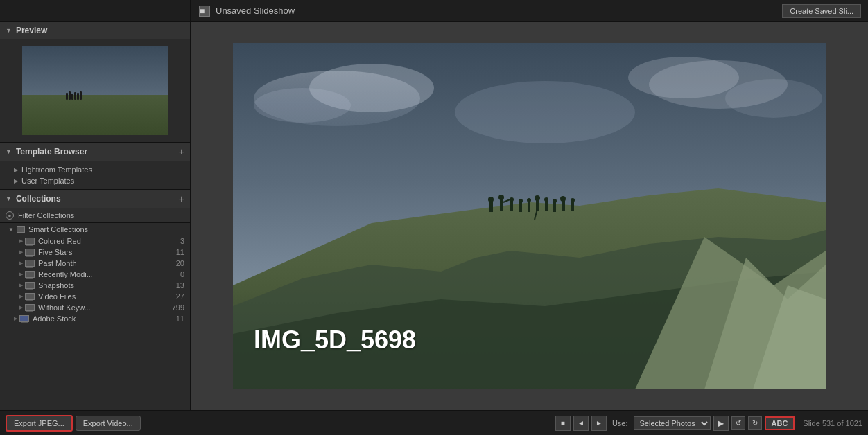  Describe the element at coordinates (100, 30) in the screenshot. I see `preview-title: Preview` at that location.